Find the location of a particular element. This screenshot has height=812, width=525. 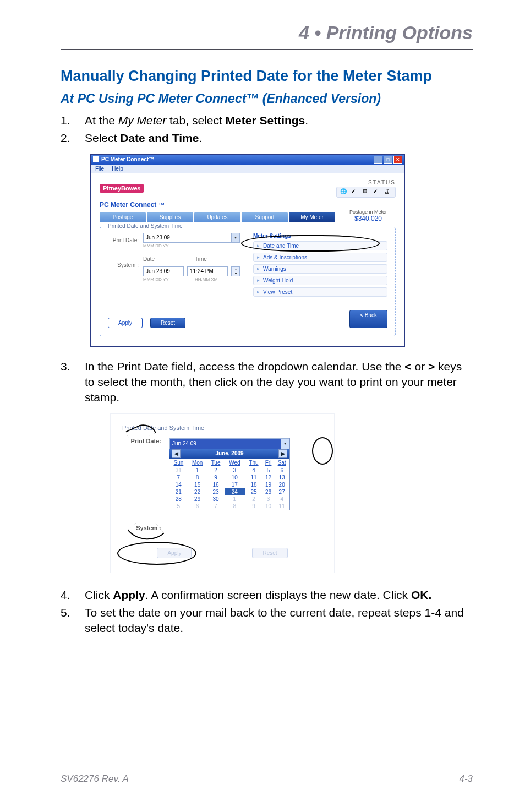

print-date-dropdown: Jun 23 09 ▾ is located at coordinates (192, 238).